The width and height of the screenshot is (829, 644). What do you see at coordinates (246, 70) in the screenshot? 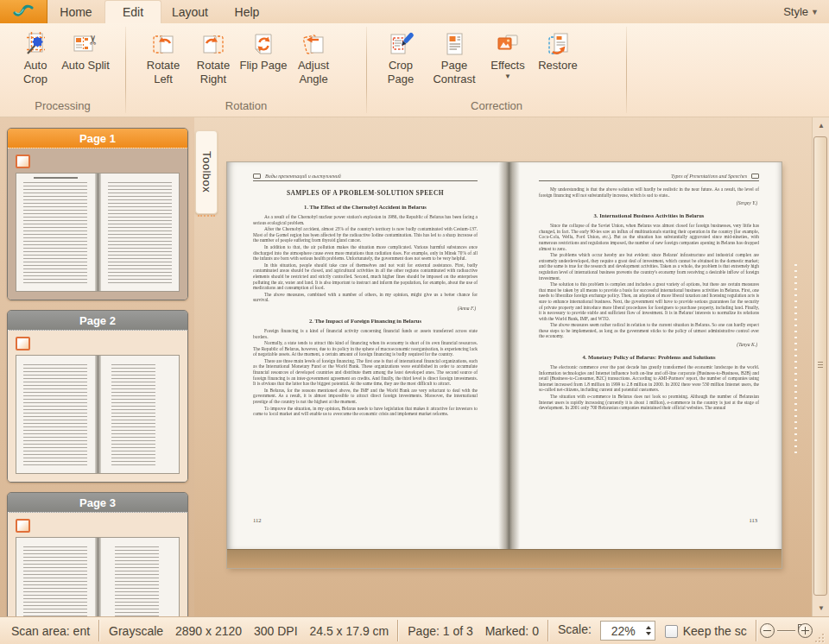
I see `ribbon-group-rotation: Rotate Left Rotate Right` at bounding box center [246, 70].